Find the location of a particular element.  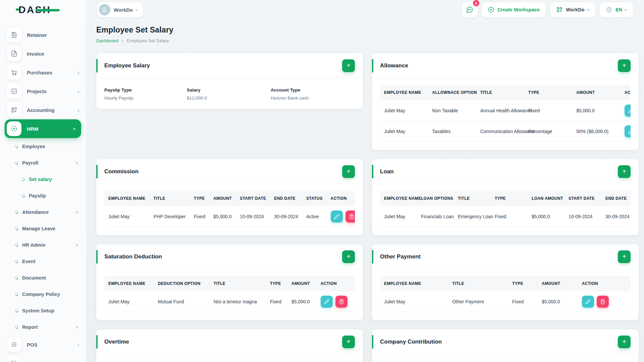

sidebar-item-hr-admin: HR Admin › is located at coordinates (43, 245).